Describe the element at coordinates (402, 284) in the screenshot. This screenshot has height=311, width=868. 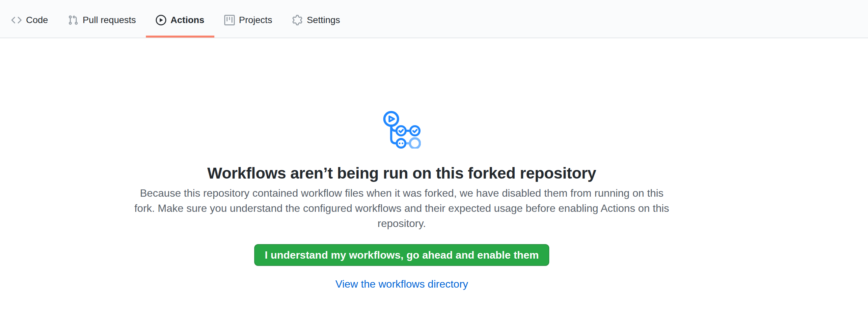
I see `view-workflows-directory-link: View the workflows directory` at that location.